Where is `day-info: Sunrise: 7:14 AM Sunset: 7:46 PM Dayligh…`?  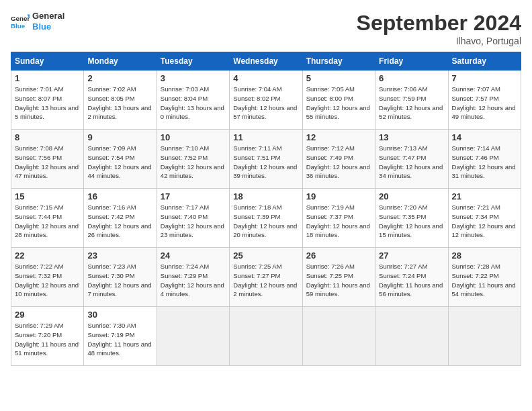
day-info: Sunrise: 7:14 AM Sunset: 7:46 PM Dayligh… is located at coordinates (485, 163).